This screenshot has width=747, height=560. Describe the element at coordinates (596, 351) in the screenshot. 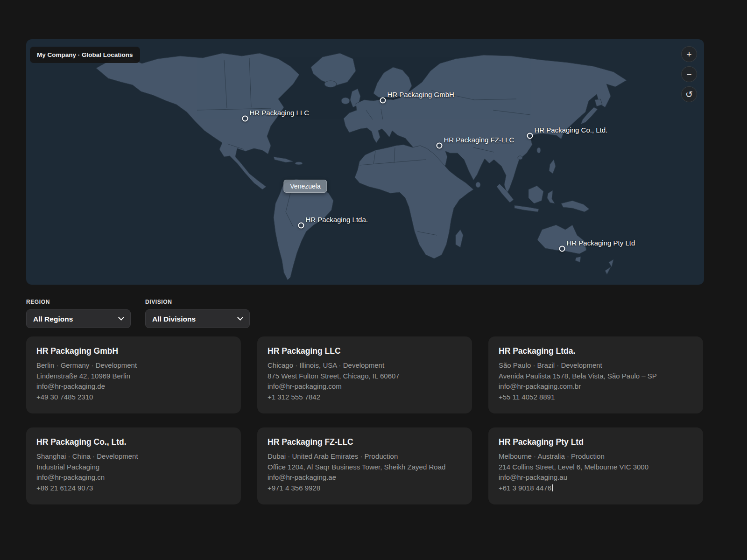

I see `location-card-title: HR Packaging Ltda.` at that location.